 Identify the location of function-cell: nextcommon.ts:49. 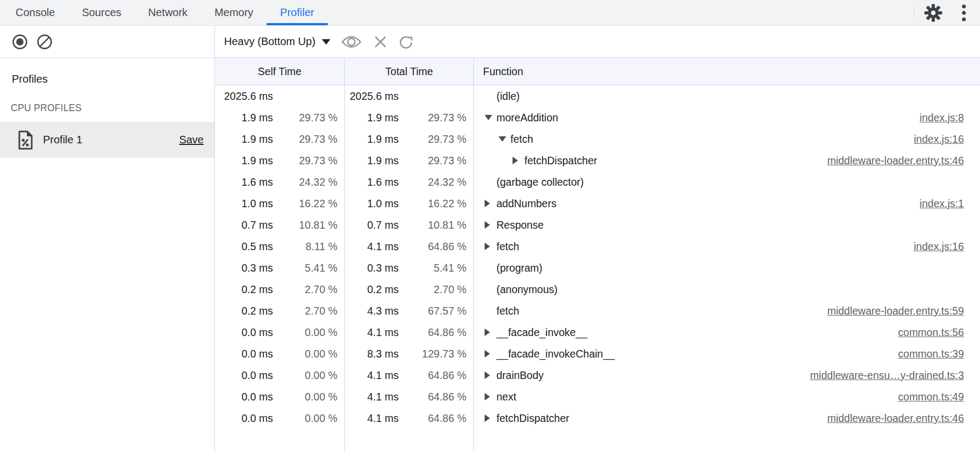
(727, 397).